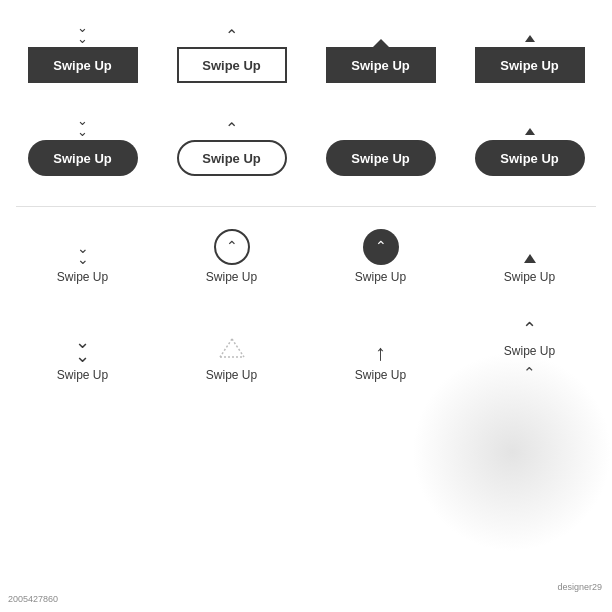  Describe the element at coordinates (82, 126) in the screenshot. I see `double-chevron-icon-2: ⌄ ⌄` at that location.